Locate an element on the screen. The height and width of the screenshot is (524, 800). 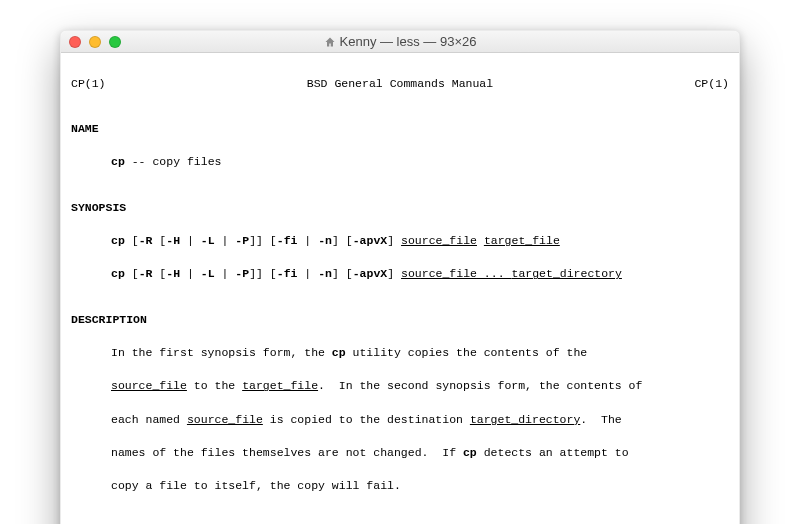
name-line: cp -- copy files is located at coordinates (400, 162).